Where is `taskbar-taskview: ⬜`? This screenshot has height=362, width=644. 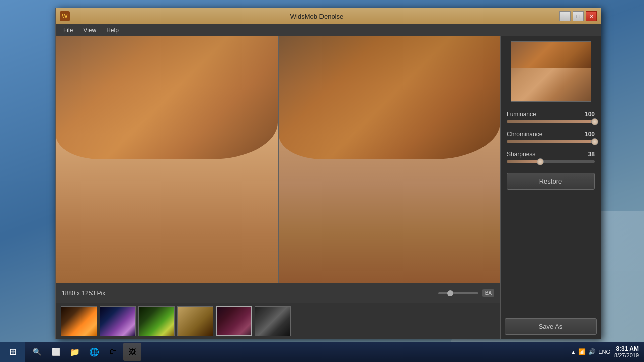 taskbar-taskview: ⬜ is located at coordinates (56, 352).